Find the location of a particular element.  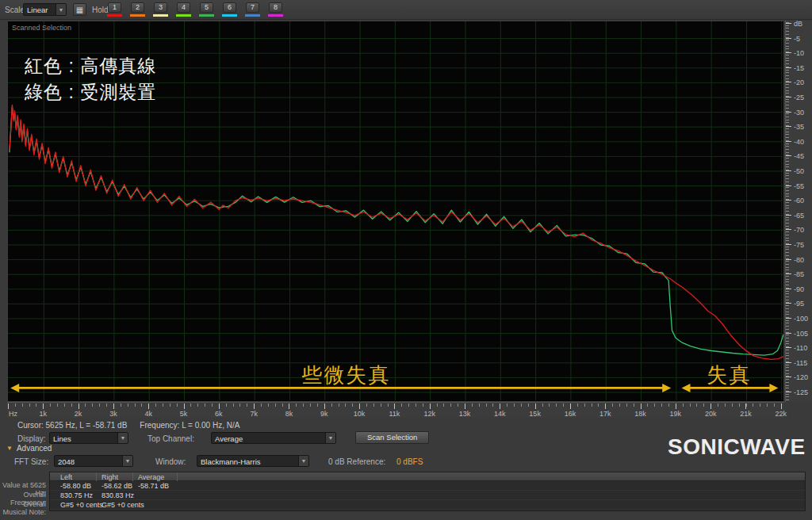

table-cell: G#5 +0 cents is located at coordinates (123, 505).